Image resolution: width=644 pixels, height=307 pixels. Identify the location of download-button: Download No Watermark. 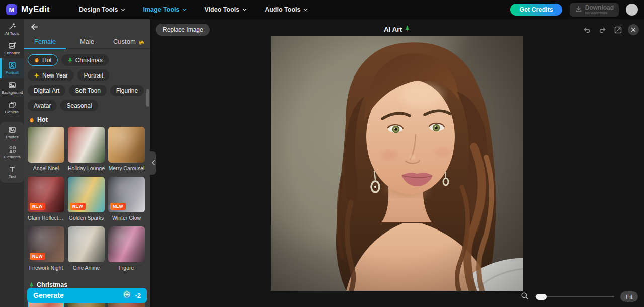
(594, 10).